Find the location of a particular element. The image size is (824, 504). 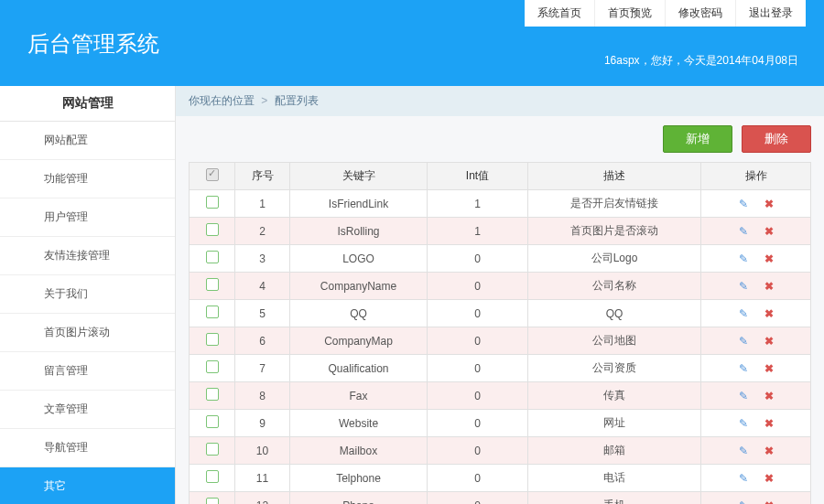

breadcrumb-prefix: 你现在的位置 is located at coordinates (222, 101).